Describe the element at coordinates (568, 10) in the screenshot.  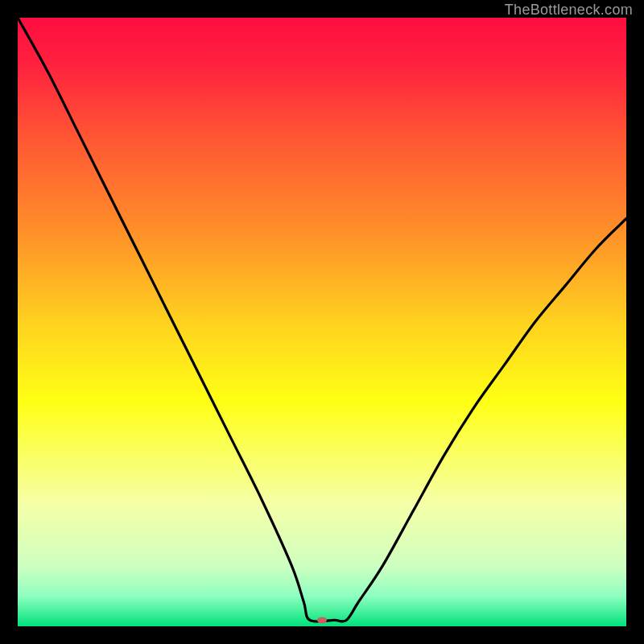
I see `attribution-text: TheBottleneck.com` at that location.